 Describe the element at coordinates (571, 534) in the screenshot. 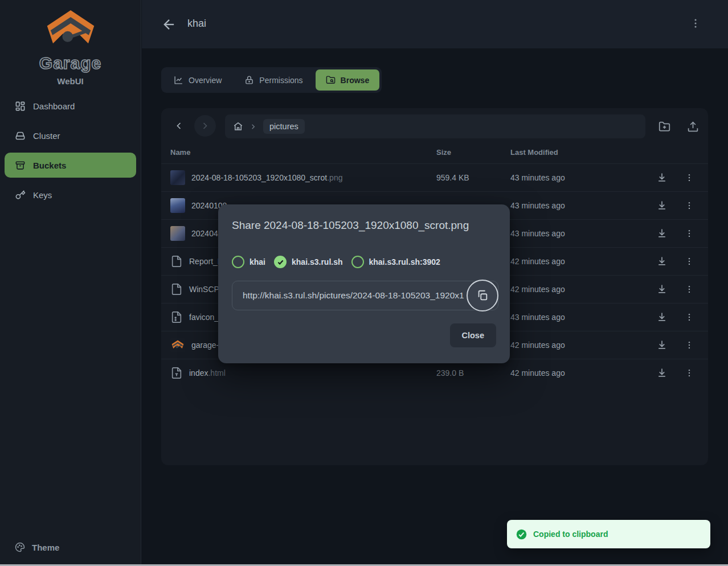

I see `toast-message: Copied to clipboard` at that location.